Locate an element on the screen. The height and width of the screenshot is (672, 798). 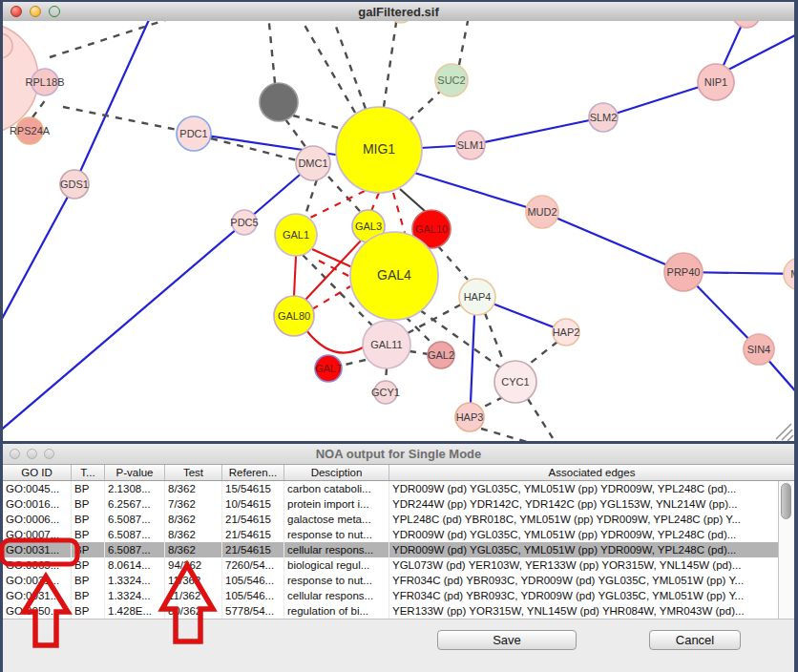
node-label: DMC1 is located at coordinates (313, 163).